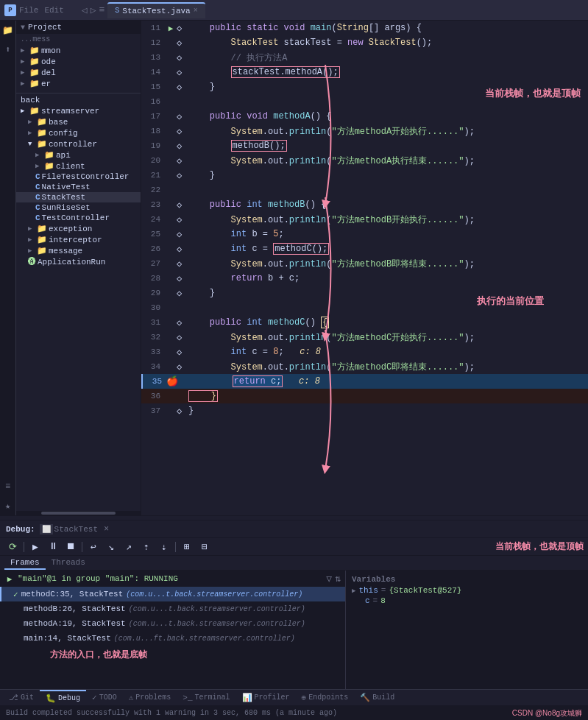  What do you see at coordinates (85, 10) in the screenshot?
I see `nav-back-icon: ◁` at bounding box center [85, 10].